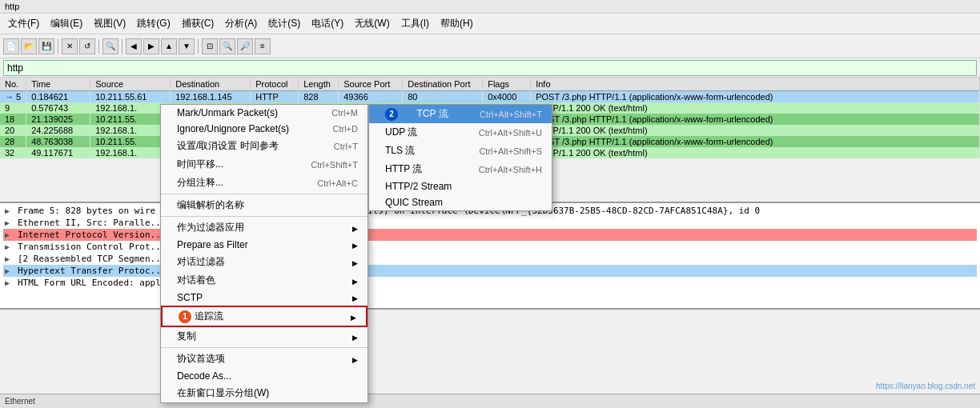  Describe the element at coordinates (24, 24) in the screenshot. I see `menu-file: 文件(F)` at that location.